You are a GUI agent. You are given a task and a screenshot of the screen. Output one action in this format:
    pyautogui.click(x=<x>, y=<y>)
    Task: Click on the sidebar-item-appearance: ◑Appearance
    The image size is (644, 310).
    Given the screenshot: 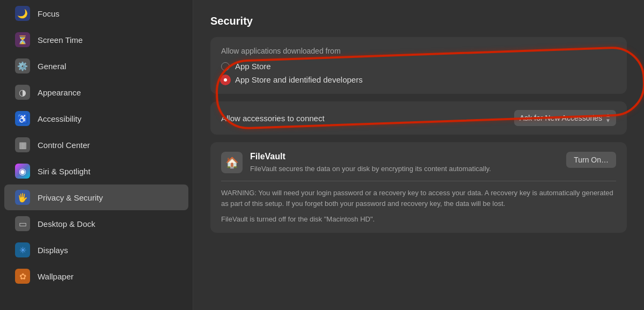 What is the action you would take?
    pyautogui.click(x=97, y=92)
    